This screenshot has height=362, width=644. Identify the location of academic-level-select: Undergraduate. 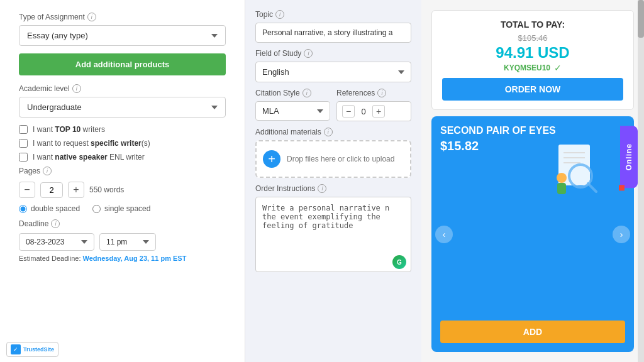
(122, 107).